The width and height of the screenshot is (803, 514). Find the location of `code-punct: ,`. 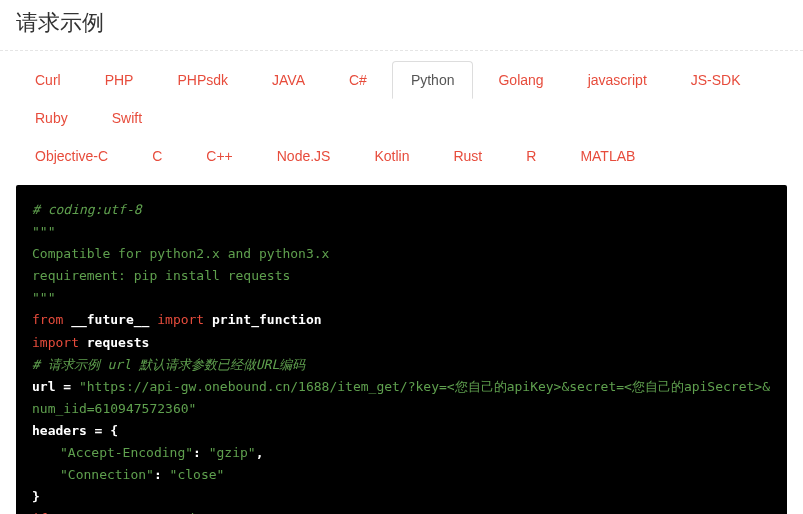

code-punct: , is located at coordinates (260, 452).